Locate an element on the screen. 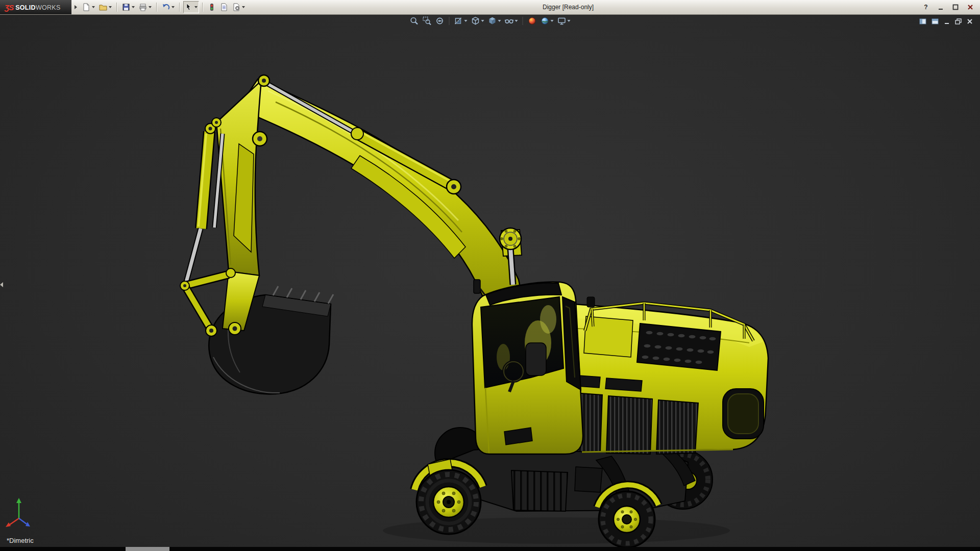 This screenshot has height=551, width=980. pane-split-horizontal-button is located at coordinates (935, 21).